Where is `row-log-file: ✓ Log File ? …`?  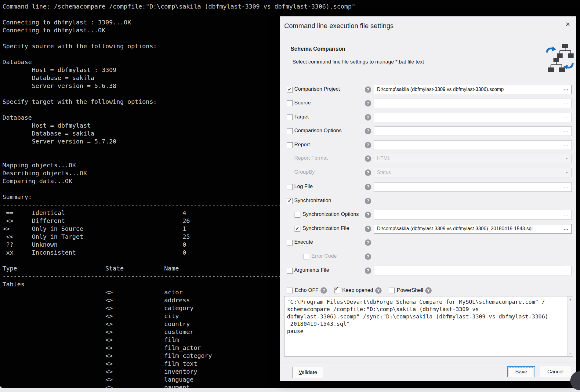 row-log-file: ✓ Log File ? … is located at coordinates (428, 187).